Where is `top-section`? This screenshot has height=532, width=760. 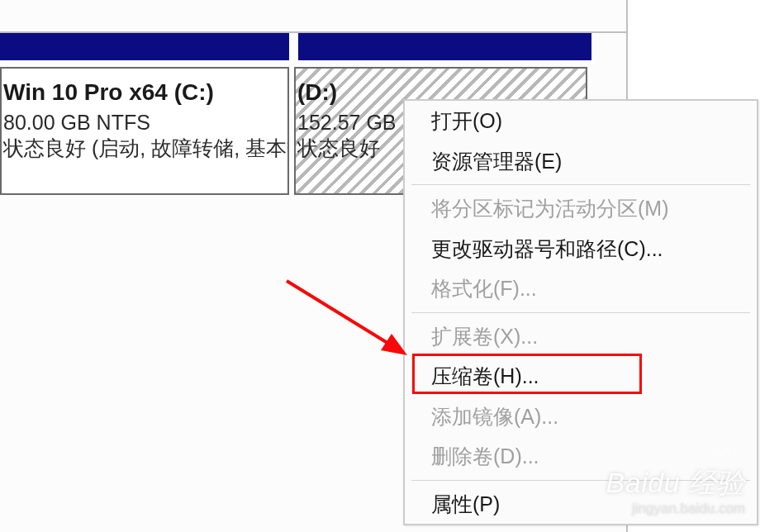
top-section is located at coordinates (313, 17).